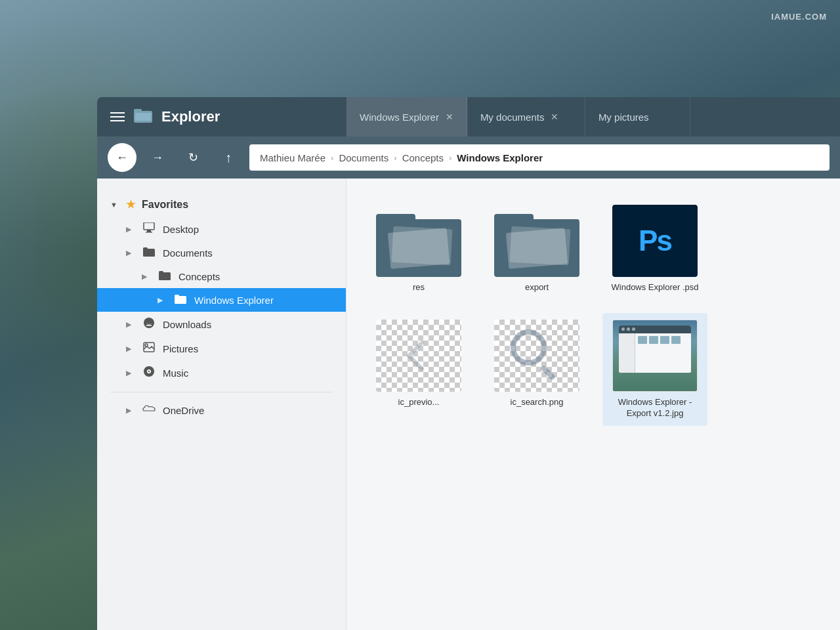 The height and width of the screenshot is (630, 840). I want to click on toolbar: ← → ↻ ↑ Mathieu Marée › Documents › Conc…, so click(469, 158).